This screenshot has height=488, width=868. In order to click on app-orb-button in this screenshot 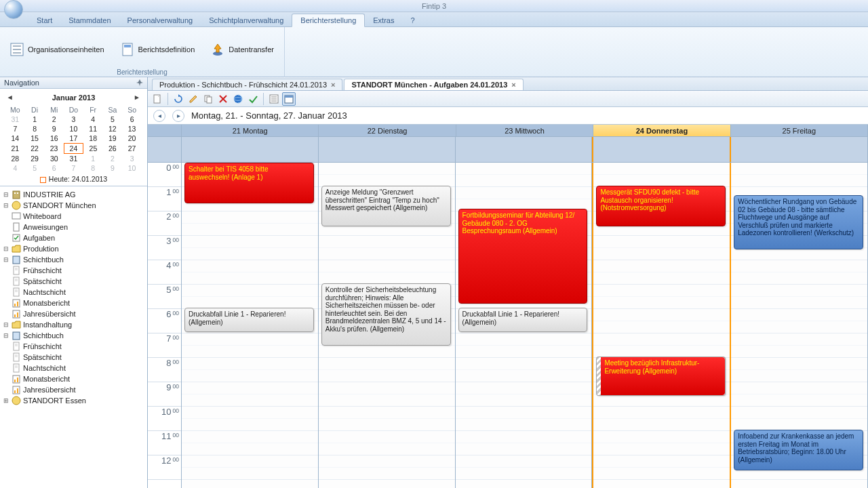, I will do `click(14, 9)`.